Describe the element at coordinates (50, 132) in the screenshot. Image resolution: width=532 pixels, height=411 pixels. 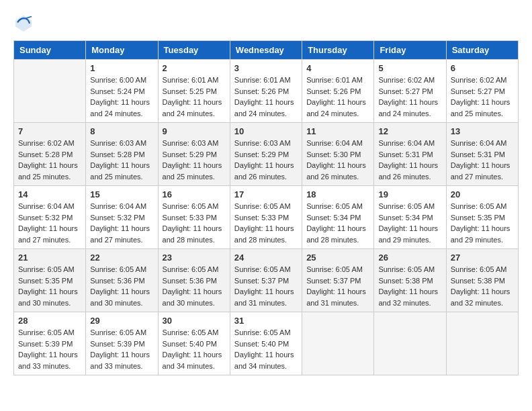
I see `day-number: 7` at that location.